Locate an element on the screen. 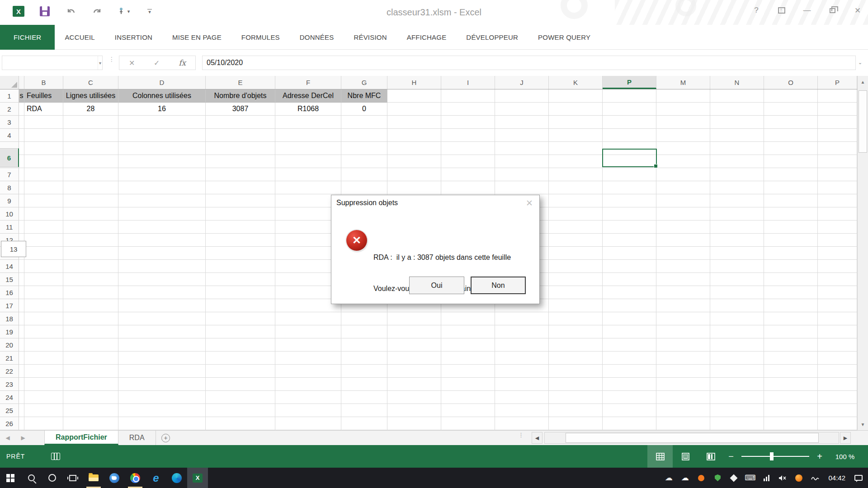  zoom-slider-thumb is located at coordinates (772, 456).